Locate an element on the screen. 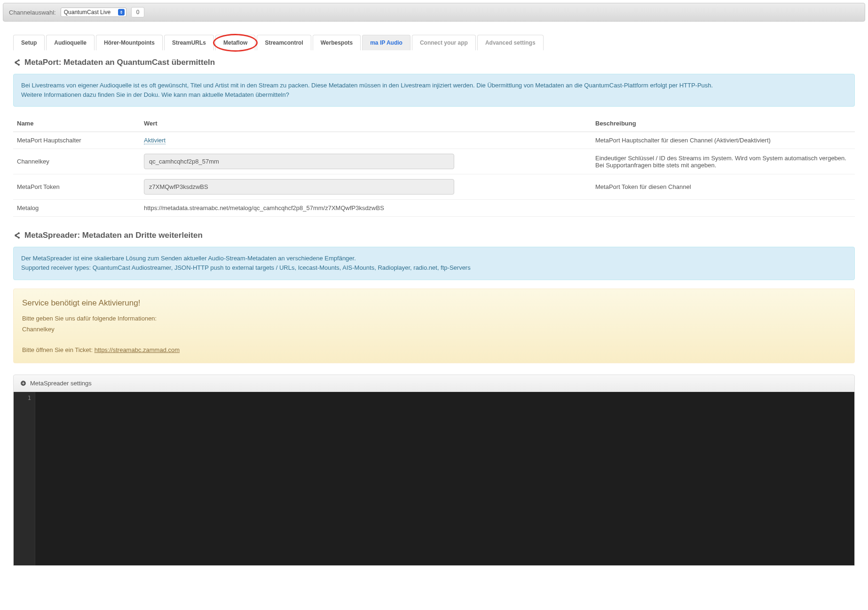 Image resolution: width=868 pixels, height=610 pixels. topbar: Channelauswahl: QuantumCast Live 0 is located at coordinates (434, 12).